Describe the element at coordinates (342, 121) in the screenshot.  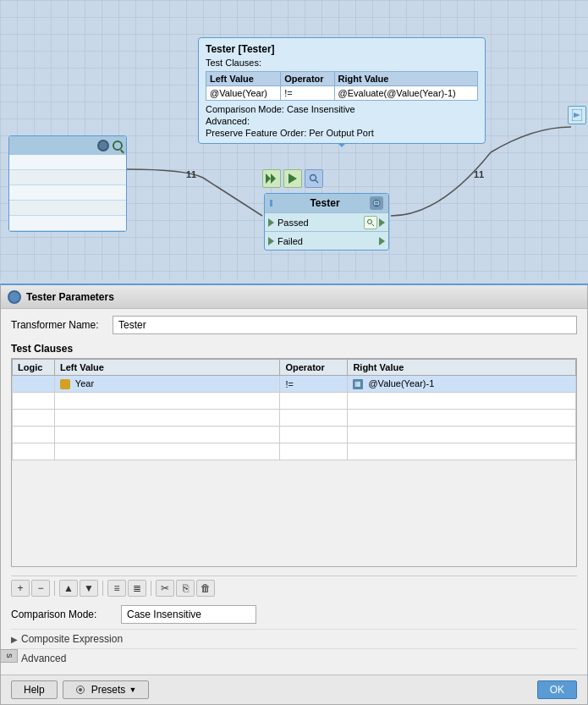
I see `callout-advanced: Advanced:` at that location.